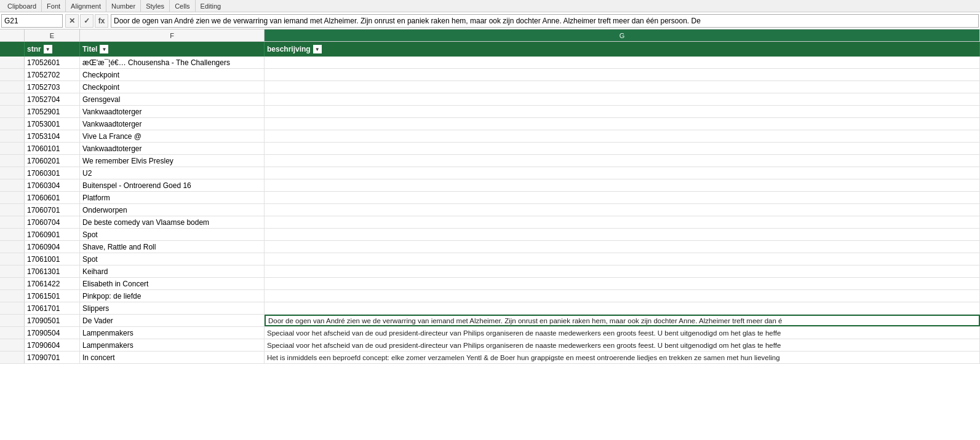 The height and width of the screenshot is (440, 980). Describe the element at coordinates (289, 49) in the screenshot. I see `header-beschrijving-label: beschrijving` at that location.